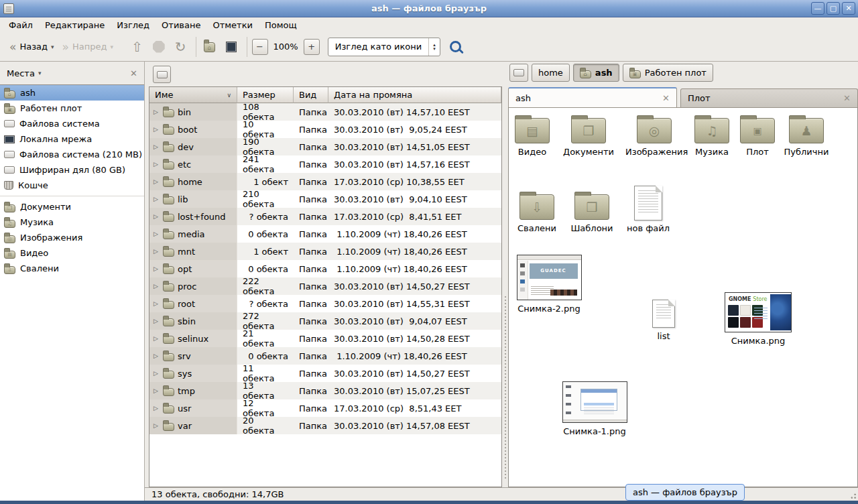 The image size is (858, 504). Describe the element at coordinates (326, 199) in the screenshot. I see `table-row: ▷ lib 210 обекта Папка 30.03.2010 (вт) 9…` at that location.